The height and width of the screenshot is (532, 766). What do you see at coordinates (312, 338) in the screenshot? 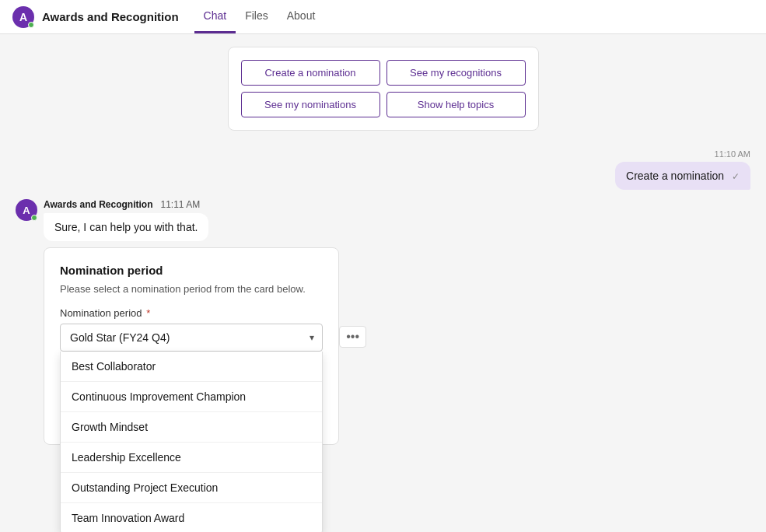
I see `chevron-down-icon: ▾` at bounding box center [312, 338].